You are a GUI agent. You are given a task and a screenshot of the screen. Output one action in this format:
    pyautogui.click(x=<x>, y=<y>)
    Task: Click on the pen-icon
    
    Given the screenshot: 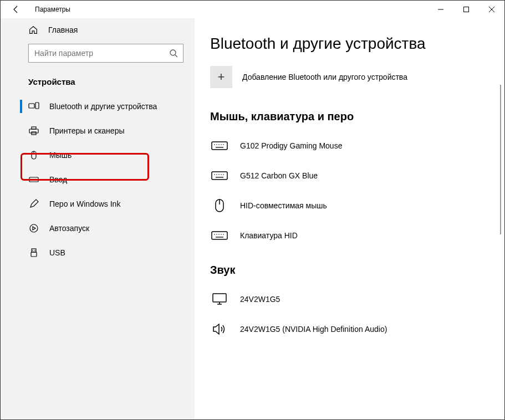 What is the action you would take?
    pyautogui.click(x=34, y=204)
    